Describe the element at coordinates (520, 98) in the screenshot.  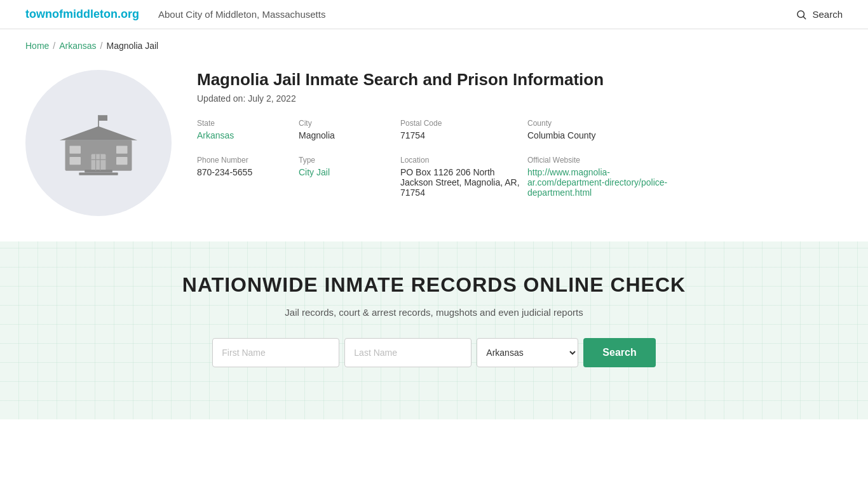
I see `jail-updated: Updated on: July 2, 2022` at that location.